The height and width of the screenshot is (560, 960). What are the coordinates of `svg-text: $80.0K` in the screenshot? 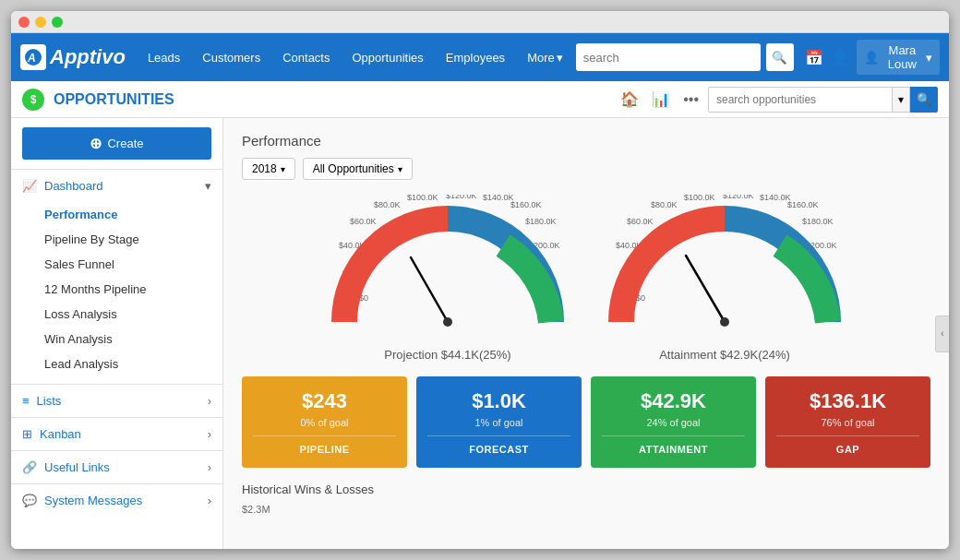 It's located at (388, 205).